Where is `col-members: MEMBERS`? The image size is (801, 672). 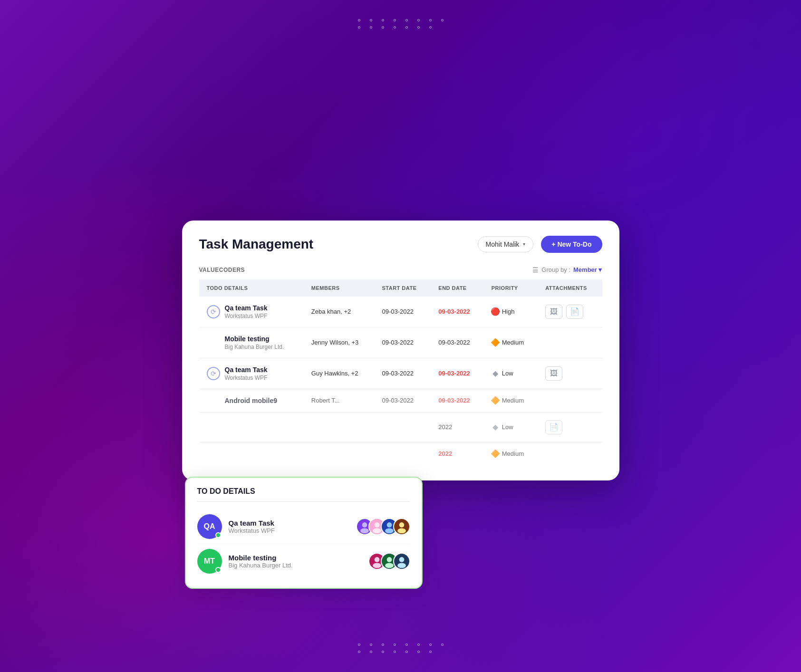
col-members: MEMBERS is located at coordinates (339, 288).